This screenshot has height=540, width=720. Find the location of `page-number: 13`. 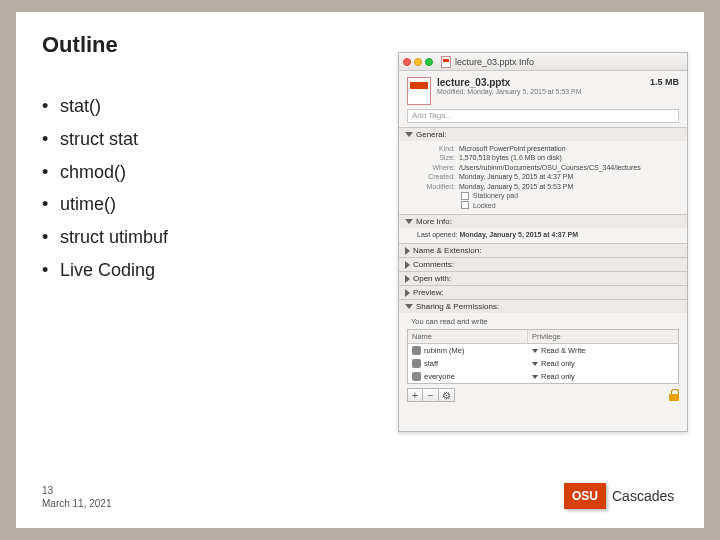

page-number: 13 is located at coordinates (77, 490).